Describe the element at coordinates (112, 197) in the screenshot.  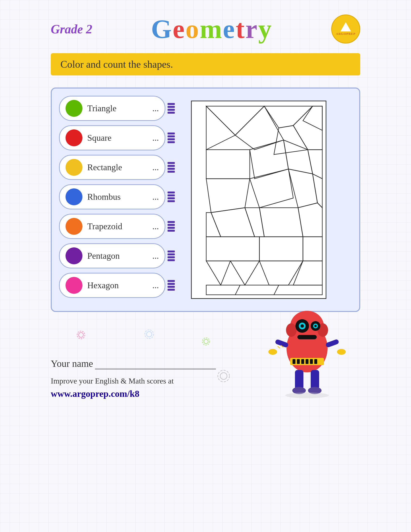
I see `shape-item-rhombus: Rhombus...` at that location.